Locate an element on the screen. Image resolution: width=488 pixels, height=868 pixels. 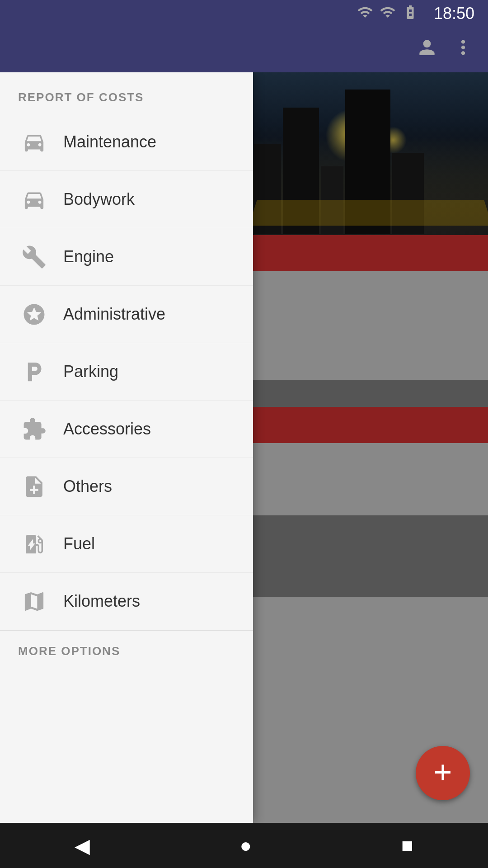
engine-icon is located at coordinates (34, 257).